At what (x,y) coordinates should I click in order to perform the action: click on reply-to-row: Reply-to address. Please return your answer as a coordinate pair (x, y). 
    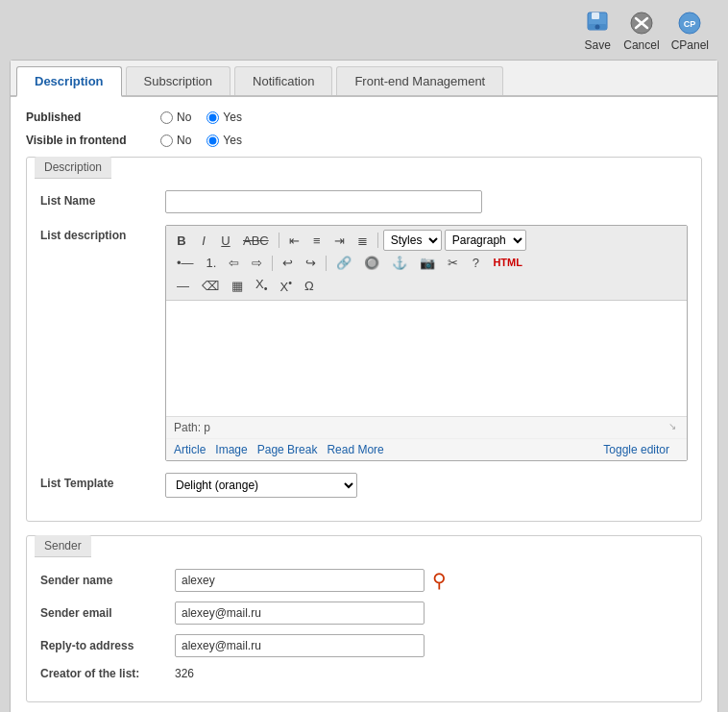
    Looking at the image, I should click on (364, 646).